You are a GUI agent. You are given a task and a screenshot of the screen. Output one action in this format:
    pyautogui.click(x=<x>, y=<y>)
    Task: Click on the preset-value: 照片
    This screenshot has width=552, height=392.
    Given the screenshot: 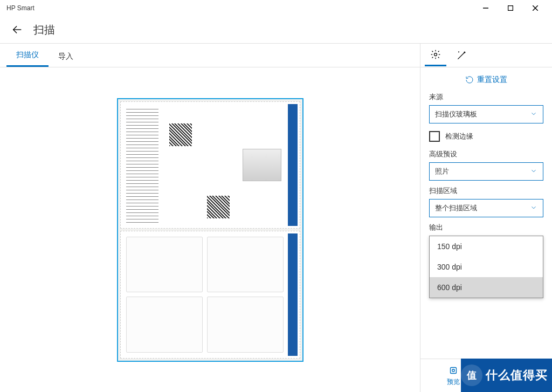 What is the action you would take?
    pyautogui.click(x=442, y=171)
    